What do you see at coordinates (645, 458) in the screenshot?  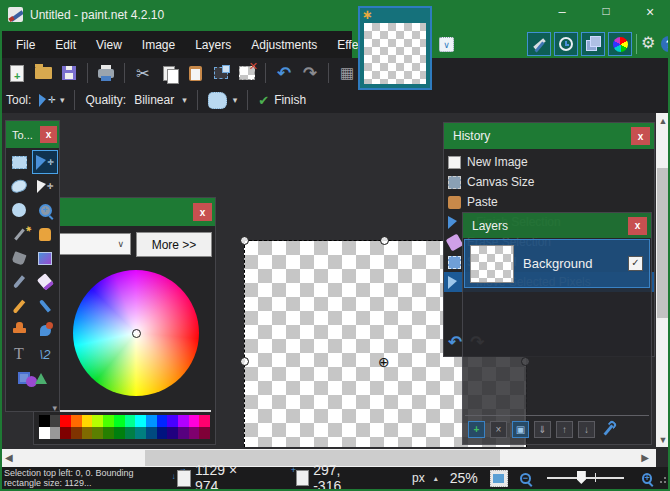 I see `scroll-right-icon: ▶` at bounding box center [645, 458].